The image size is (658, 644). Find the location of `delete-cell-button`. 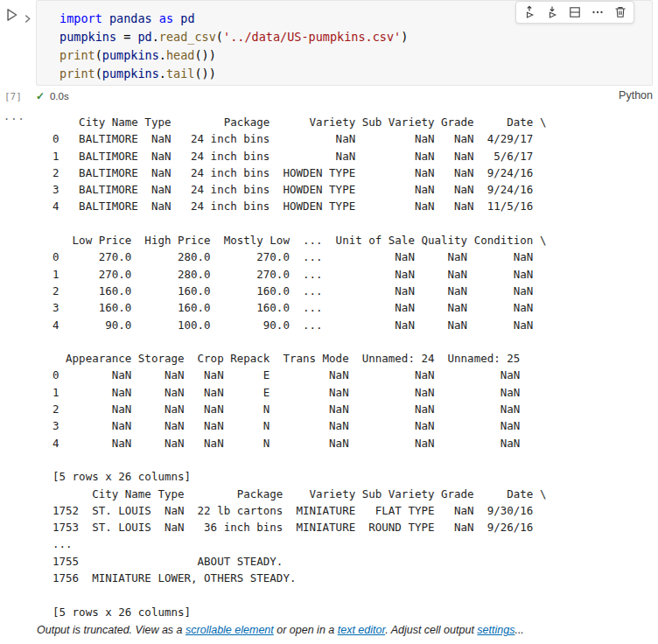

delete-cell-button is located at coordinates (620, 12).